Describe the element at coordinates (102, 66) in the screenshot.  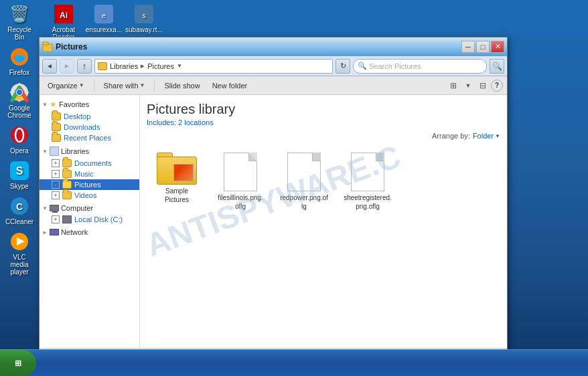
I see `folder-icon-small` at that location.